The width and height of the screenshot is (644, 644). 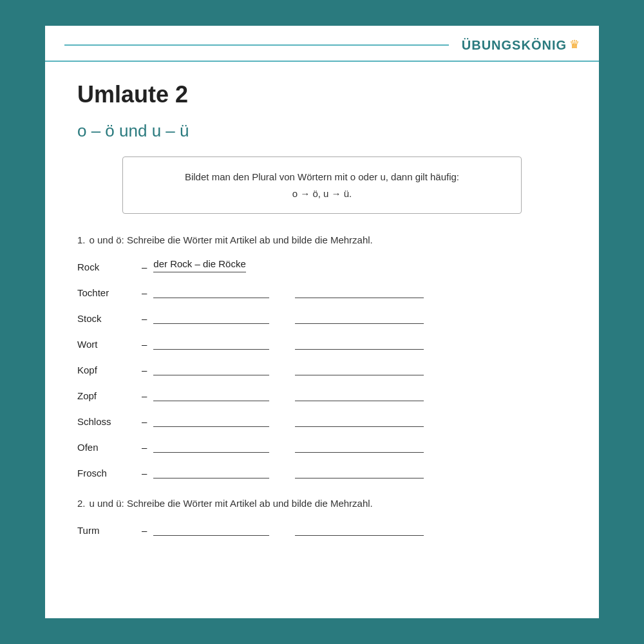 I want to click on section2-title: 2. u und ü: Schreibe die Wörter mit Arti…, so click(x=322, y=504).